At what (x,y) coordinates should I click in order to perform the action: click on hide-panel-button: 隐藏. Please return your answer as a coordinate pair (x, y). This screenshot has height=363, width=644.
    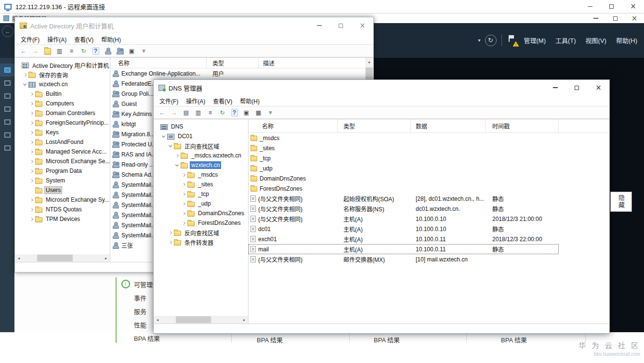
    Looking at the image, I should click on (621, 202).